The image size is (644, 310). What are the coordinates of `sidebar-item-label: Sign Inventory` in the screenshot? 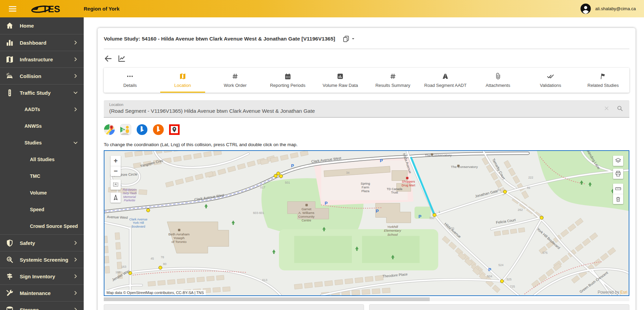 It's located at (37, 277).